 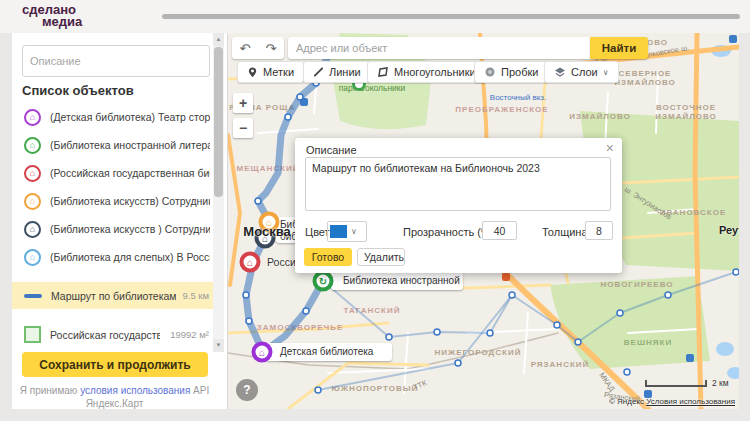 I want to click on copyright-text: © Яндекс, so click(x=628, y=402).